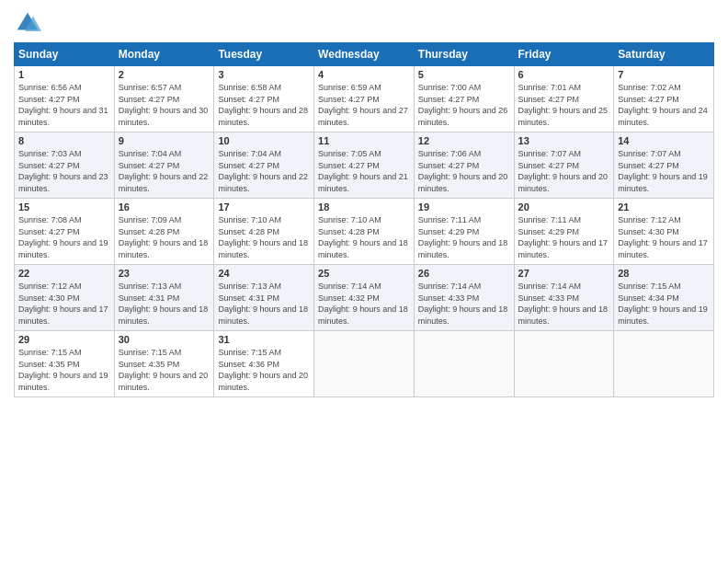 The height and width of the screenshot is (563, 728). I want to click on calendar-cell: 29 Sunrise: 7:15 AMSunset: 4:35 PMDaylig…, so click(64, 364).